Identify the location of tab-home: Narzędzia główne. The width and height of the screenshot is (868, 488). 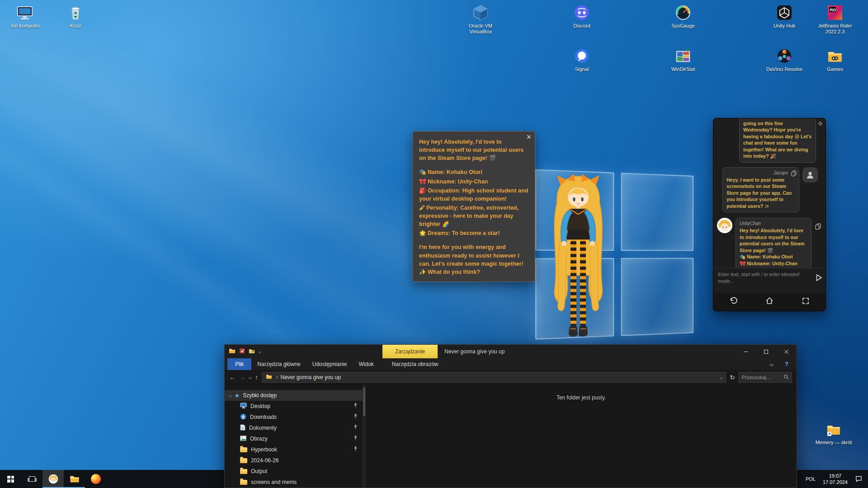
(278, 364).